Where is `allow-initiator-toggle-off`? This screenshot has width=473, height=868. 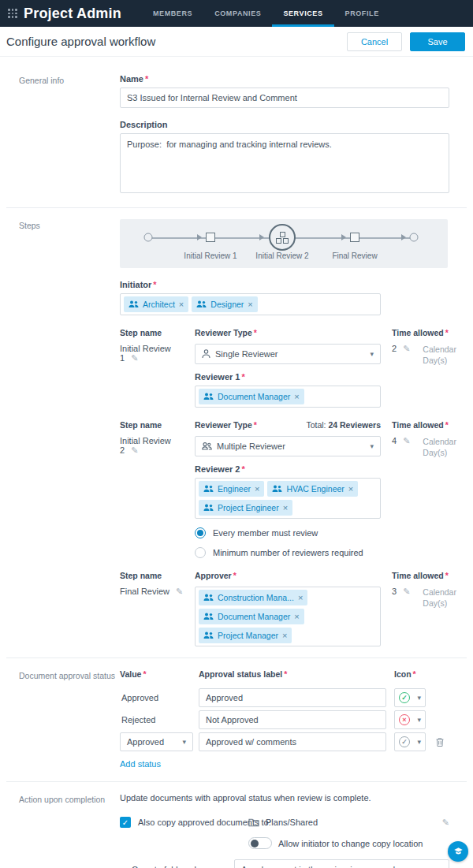 allow-initiator-toggle-off is located at coordinates (260, 844).